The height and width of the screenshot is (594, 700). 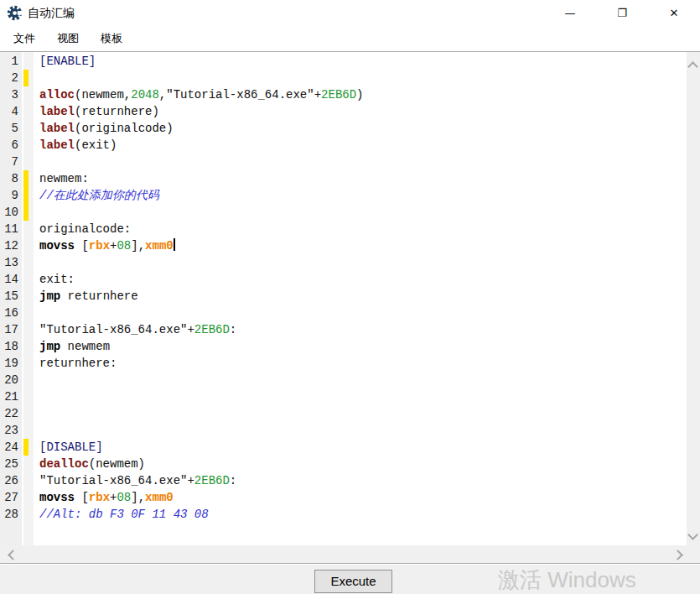 I want to click on code-line: 17 "Tutorial-x86_64.exe"+2EB6D:, so click(x=344, y=330).